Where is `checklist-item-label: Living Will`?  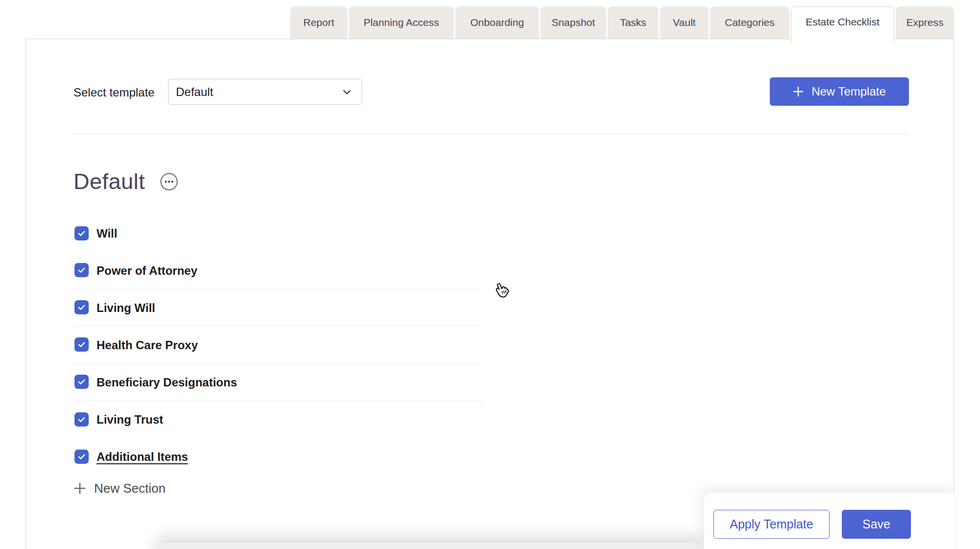
checklist-item-label: Living Will is located at coordinates (126, 308).